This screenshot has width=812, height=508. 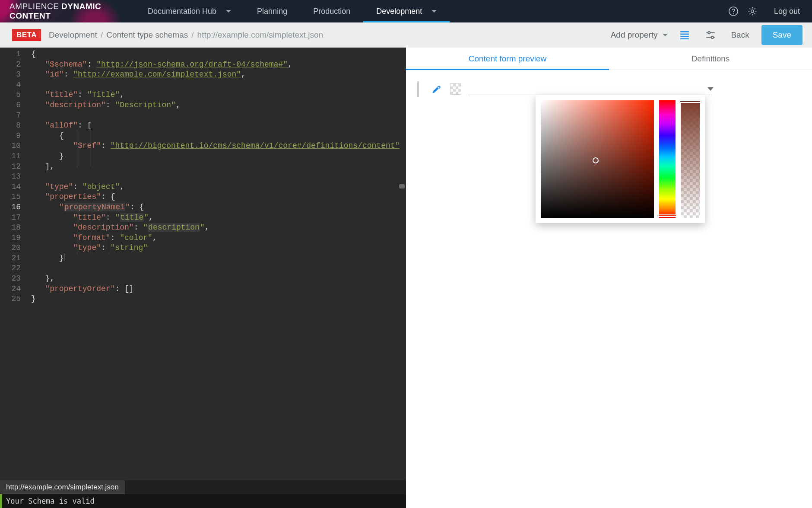 What do you see at coordinates (34, 6) in the screenshot?
I see `brand-light: AMPLIENCE` at bounding box center [34, 6].